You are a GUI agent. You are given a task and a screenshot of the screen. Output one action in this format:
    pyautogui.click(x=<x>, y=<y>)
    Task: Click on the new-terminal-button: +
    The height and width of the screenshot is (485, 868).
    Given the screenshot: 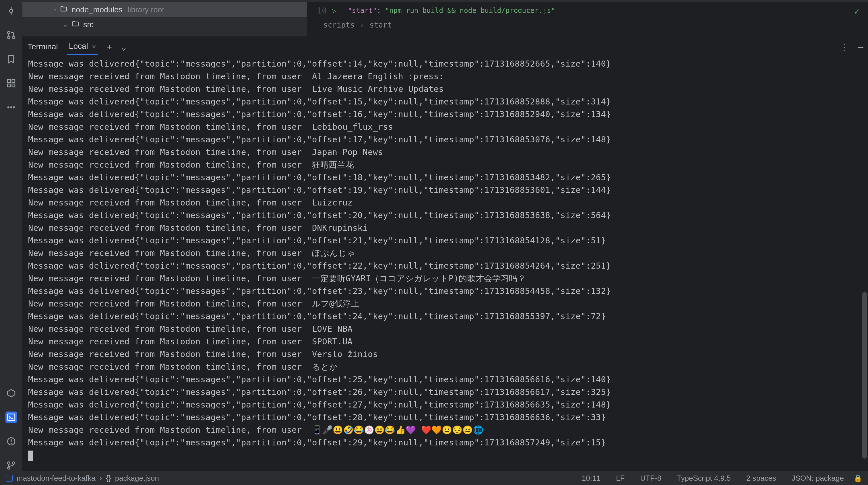 What is the action you would take?
    pyautogui.click(x=109, y=47)
    